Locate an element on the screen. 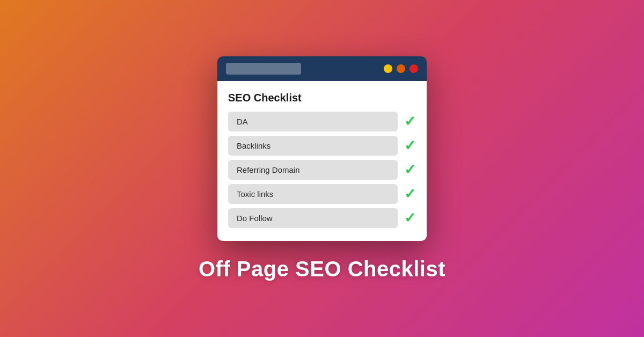 Image resolution: width=644 pixels, height=337 pixels. checkmark-da: ✓ is located at coordinates (410, 121).